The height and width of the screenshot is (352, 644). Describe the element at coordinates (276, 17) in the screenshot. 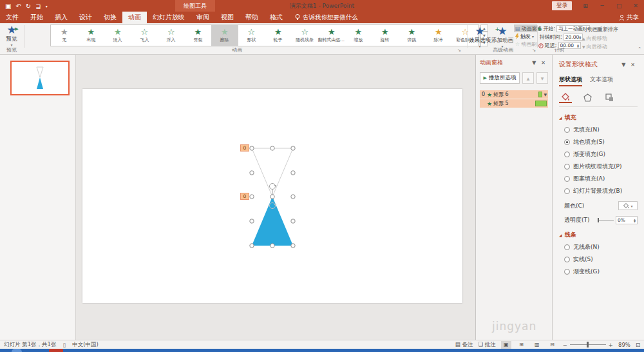

I see `tab-format: 格式` at that location.